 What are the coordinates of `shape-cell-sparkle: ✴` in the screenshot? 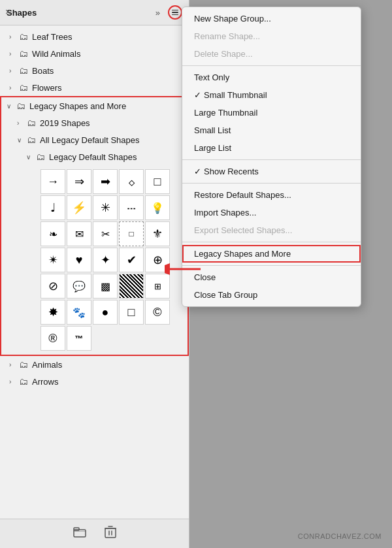 It's located at (53, 260).